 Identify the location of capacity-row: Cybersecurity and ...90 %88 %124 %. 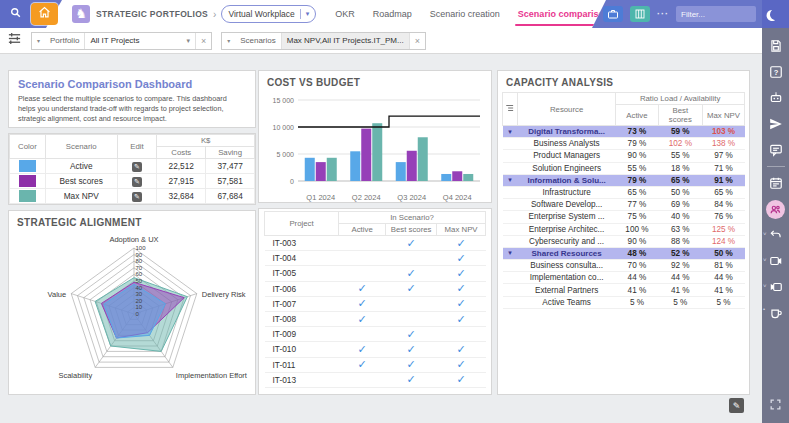
(624, 241).